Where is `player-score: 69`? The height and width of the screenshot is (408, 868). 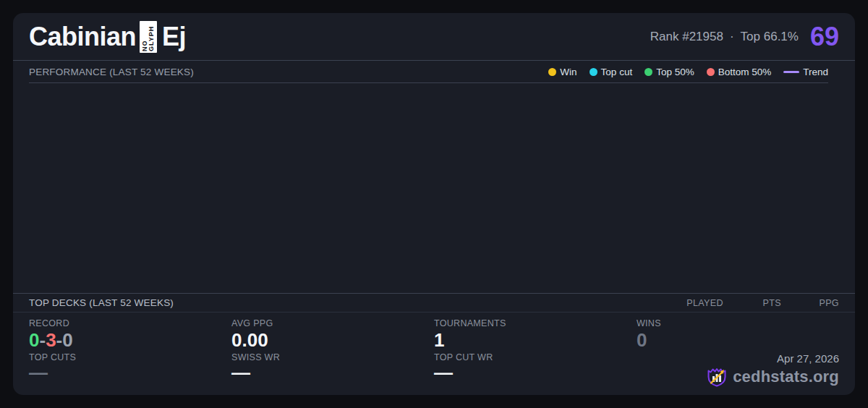
player-score: 69 is located at coordinates (825, 37).